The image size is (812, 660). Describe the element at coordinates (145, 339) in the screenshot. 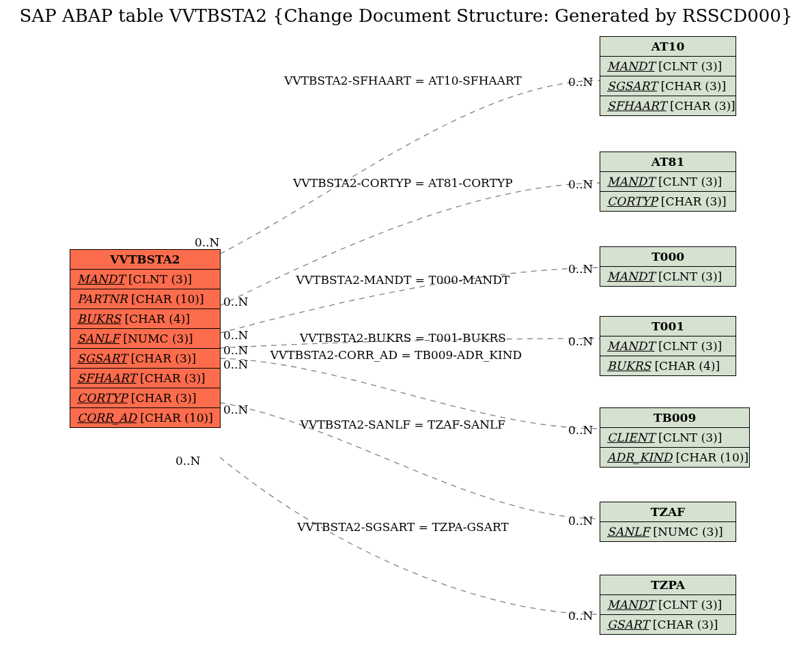

I see `entity-vvtbsta2: VVTBSTA2 MANDT [CLNT (3)] PARTNR [CHAR (…` at that location.